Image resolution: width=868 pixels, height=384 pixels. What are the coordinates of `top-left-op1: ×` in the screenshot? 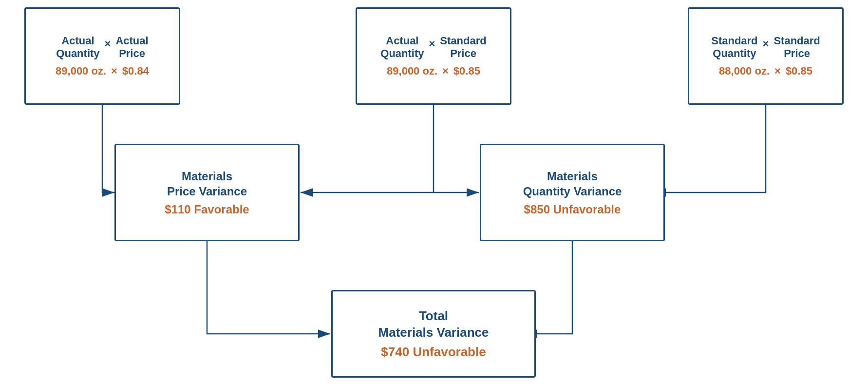 It's located at (108, 44).